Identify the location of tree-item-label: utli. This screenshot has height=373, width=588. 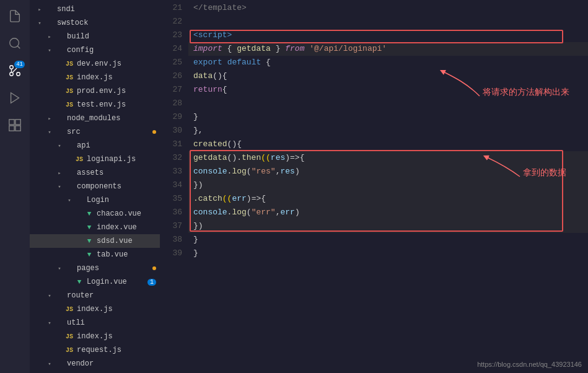
(76, 323).